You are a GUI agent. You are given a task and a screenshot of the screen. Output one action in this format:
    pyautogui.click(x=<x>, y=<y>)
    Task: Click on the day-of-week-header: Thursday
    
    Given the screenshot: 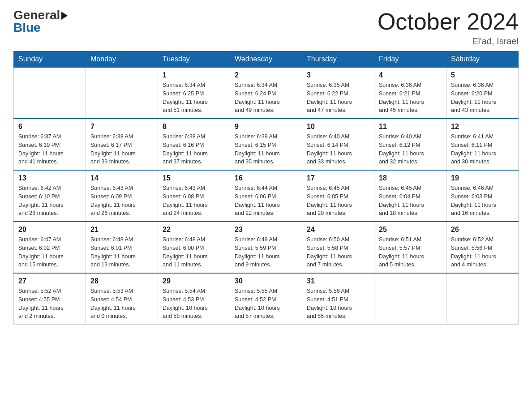 What is the action you would take?
    pyautogui.click(x=339, y=60)
    